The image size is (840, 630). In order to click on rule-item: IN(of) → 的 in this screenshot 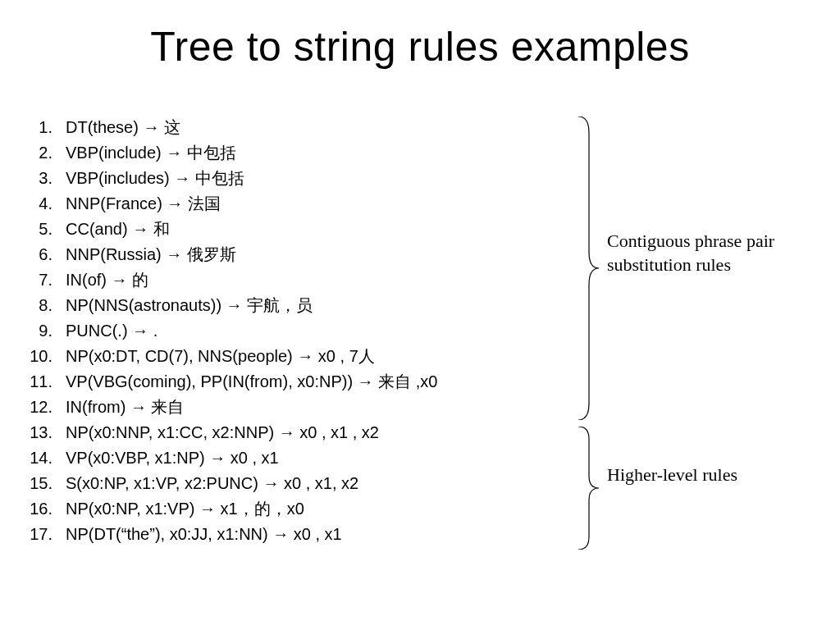, I will do `click(279, 281)`.